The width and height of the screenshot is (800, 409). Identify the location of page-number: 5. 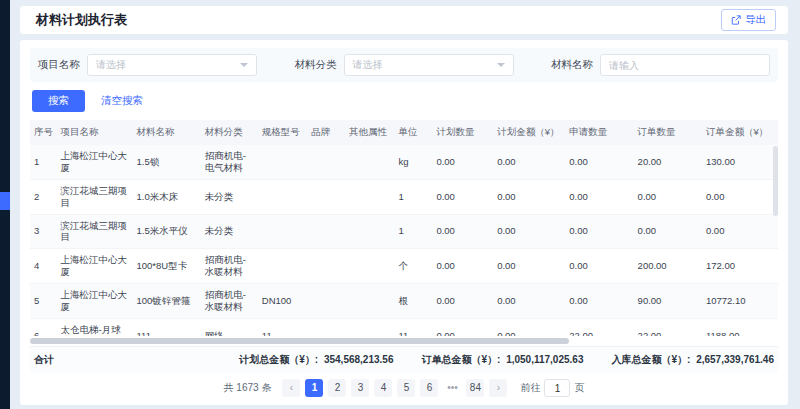
(406, 388).